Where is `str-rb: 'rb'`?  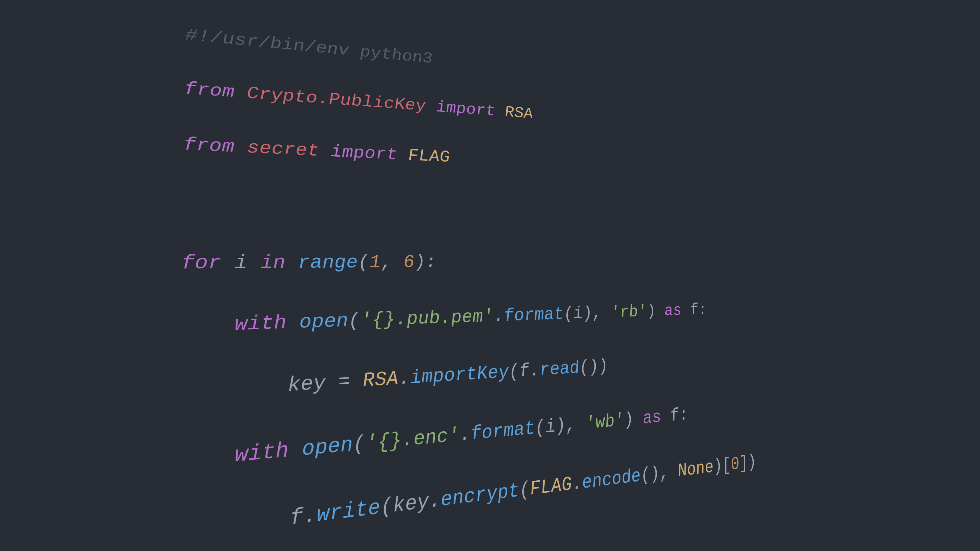
str-rb: 'rb' is located at coordinates (629, 312).